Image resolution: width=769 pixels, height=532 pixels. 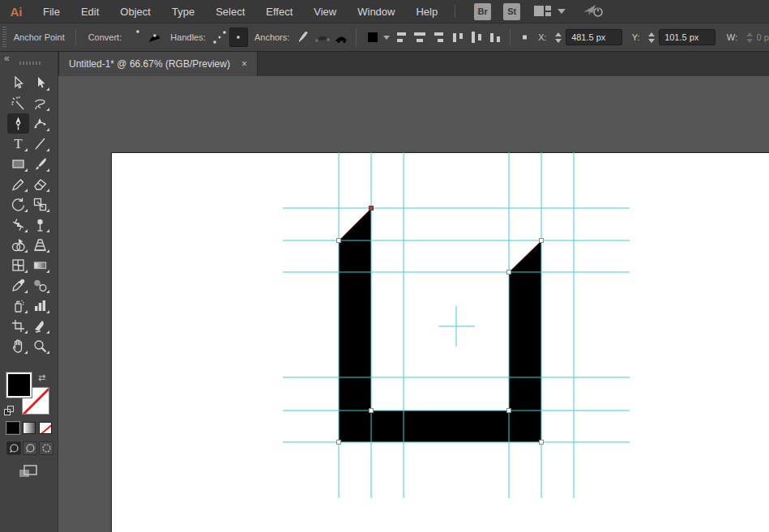 I want to click on anchors-label: Anchors:, so click(x=272, y=37).